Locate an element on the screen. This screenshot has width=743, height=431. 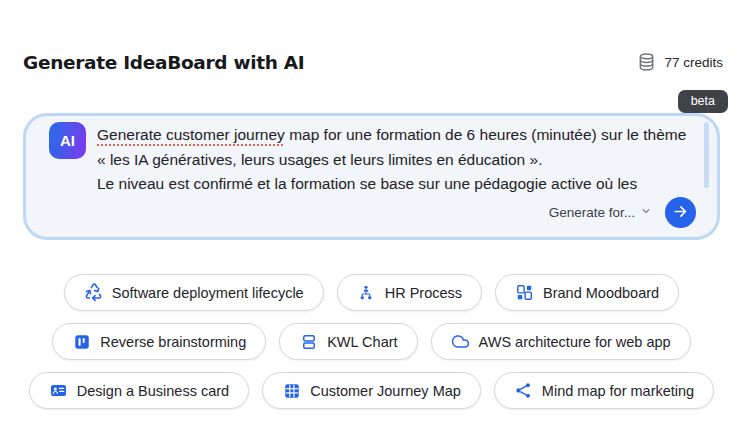
table-grid-icon is located at coordinates (292, 390).